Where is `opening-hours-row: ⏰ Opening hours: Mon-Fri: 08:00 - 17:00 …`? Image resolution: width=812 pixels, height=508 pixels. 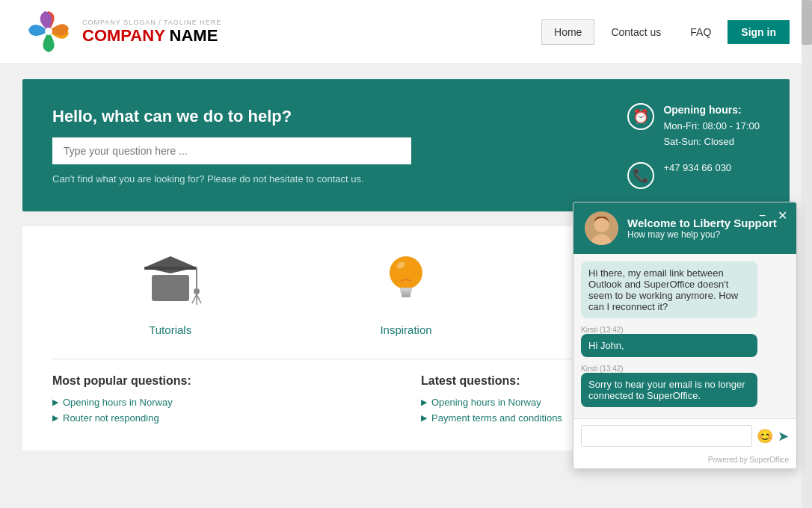
opening-hours-row: ⏰ Opening hours: Mon-Fri: 08:00 - 17:00 … is located at coordinates (694, 126).